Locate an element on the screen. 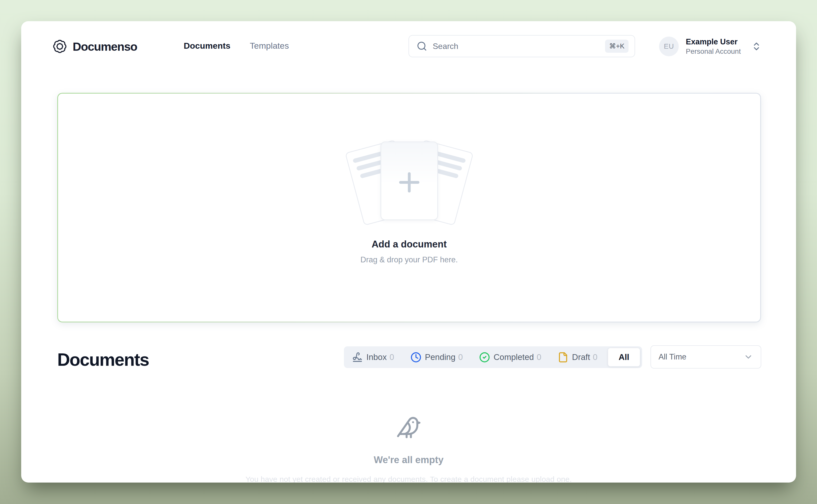 The image size is (817, 504). chevron-down-icon is located at coordinates (748, 357).